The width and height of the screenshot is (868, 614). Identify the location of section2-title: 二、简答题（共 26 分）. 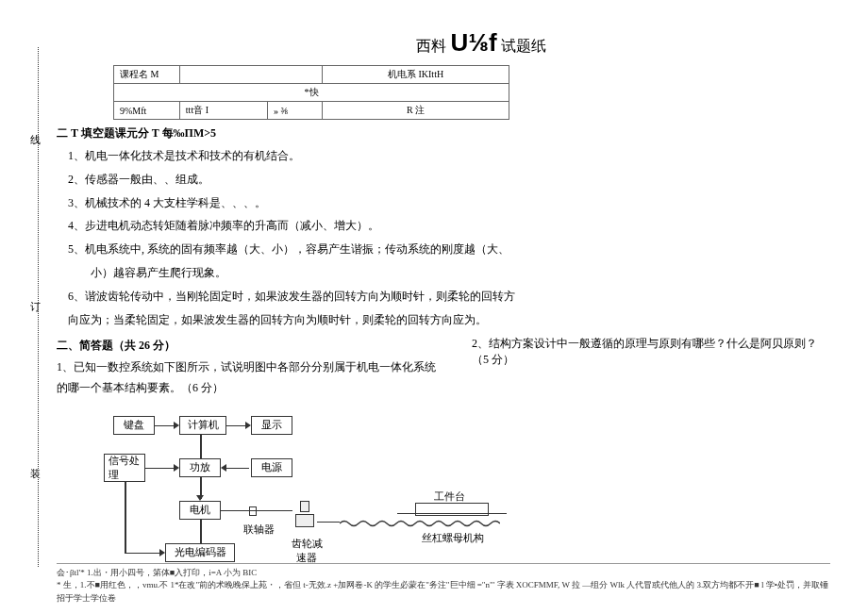
(250, 345).